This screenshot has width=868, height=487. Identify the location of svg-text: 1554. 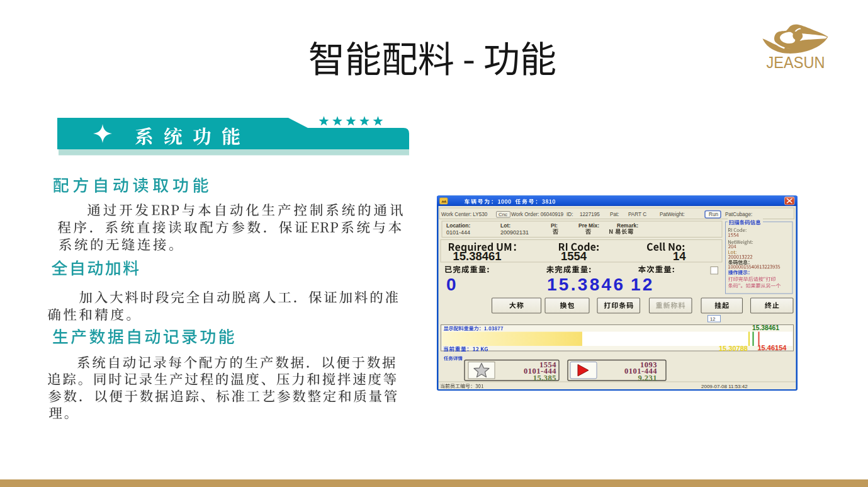
(574, 256).